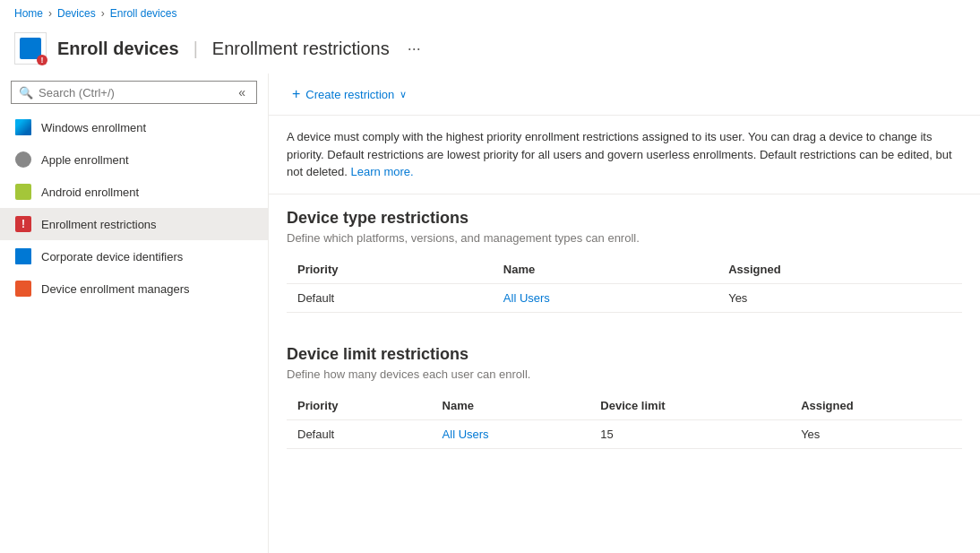  Describe the element at coordinates (23, 160) in the screenshot. I see `apple-icon` at that location.